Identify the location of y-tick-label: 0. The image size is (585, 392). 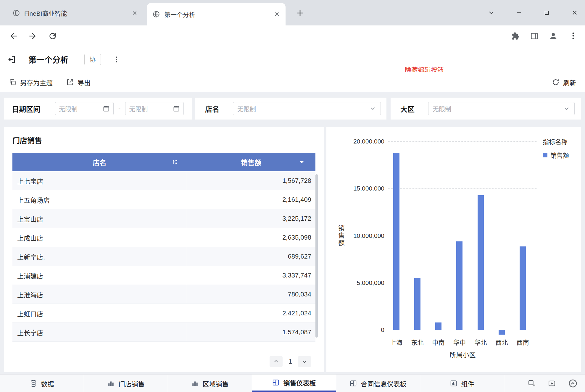
(364, 330).